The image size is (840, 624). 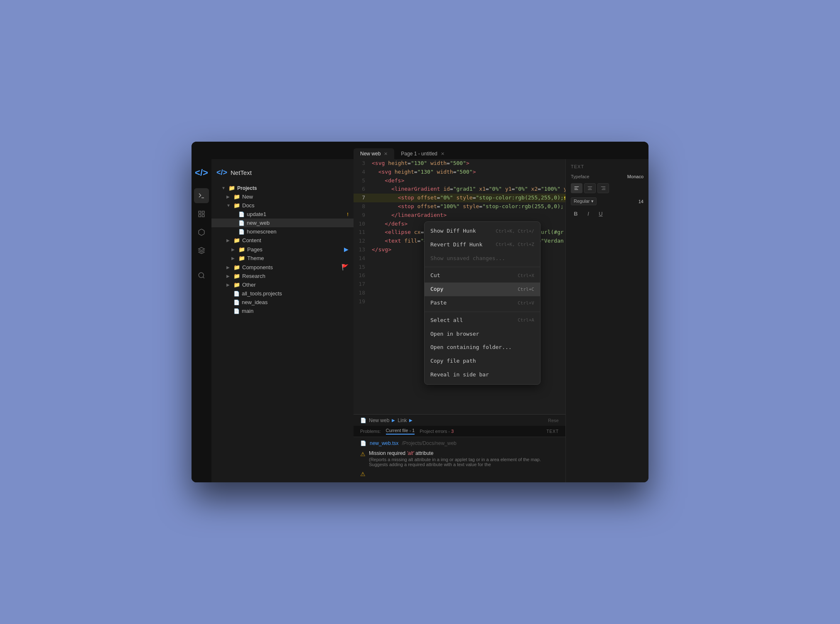 What do you see at coordinates (603, 188) in the screenshot?
I see `align-right-button` at bounding box center [603, 188].